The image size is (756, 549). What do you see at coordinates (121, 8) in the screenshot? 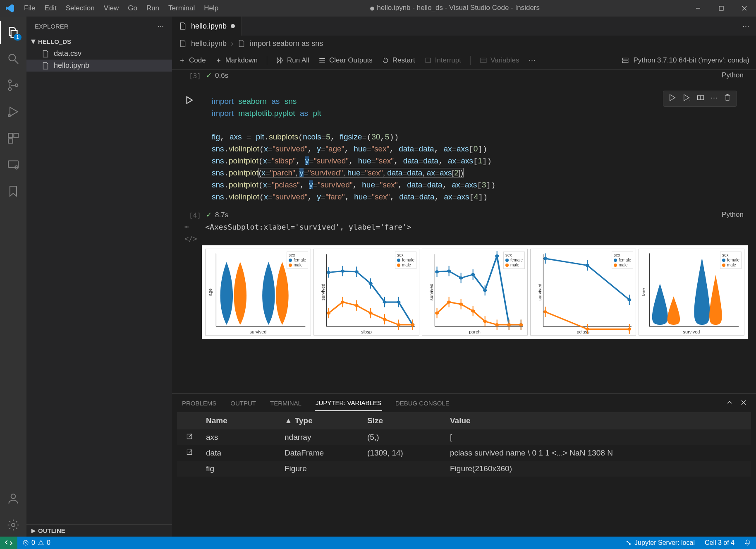
I see `menu-bar: File Edit Selection View Go Run Terminal…` at bounding box center [121, 8].